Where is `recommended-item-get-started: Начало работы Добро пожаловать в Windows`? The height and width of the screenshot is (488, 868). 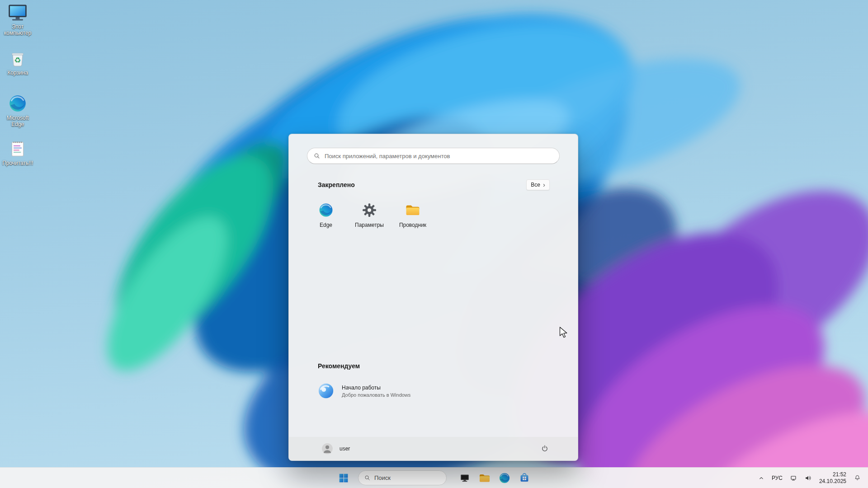 recommended-item-get-started: Начало работы Добро пожаловать в Windows is located at coordinates (375, 391).